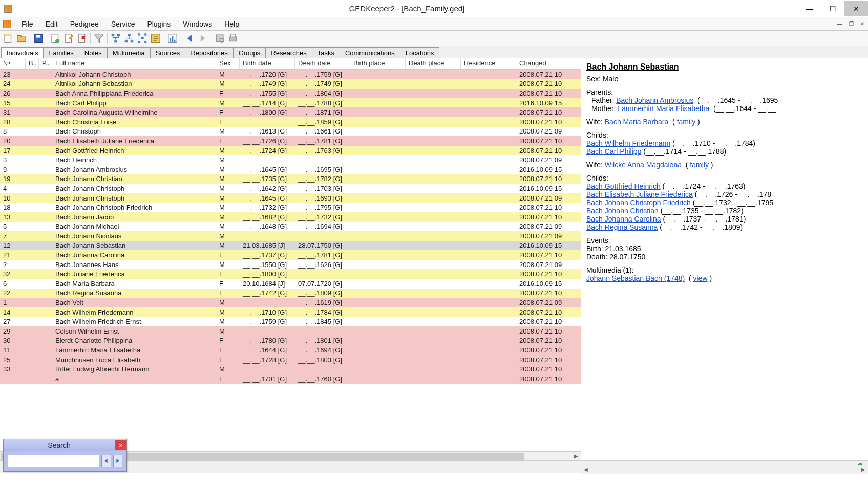 The width and height of the screenshot is (868, 486). Describe the element at coordinates (129, 53) in the screenshot. I see `tab-multimedia: Multimedia` at that location.